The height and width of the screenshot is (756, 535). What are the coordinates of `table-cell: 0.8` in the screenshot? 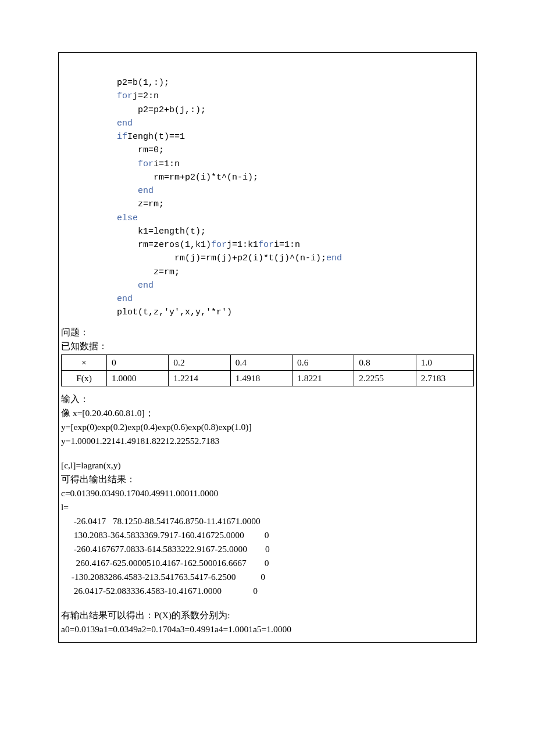 It's located at (385, 363).